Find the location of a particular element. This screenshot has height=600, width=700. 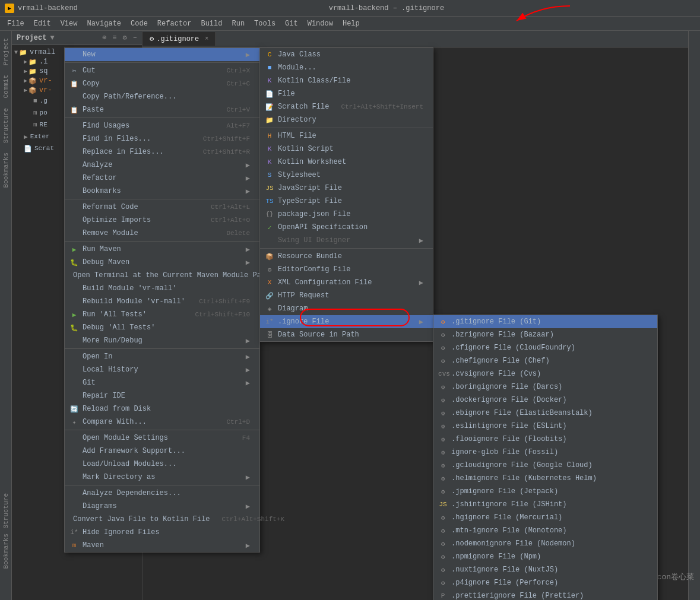

context-menu-find-usages: Find Usages Alt+F7 is located at coordinates (162, 126).